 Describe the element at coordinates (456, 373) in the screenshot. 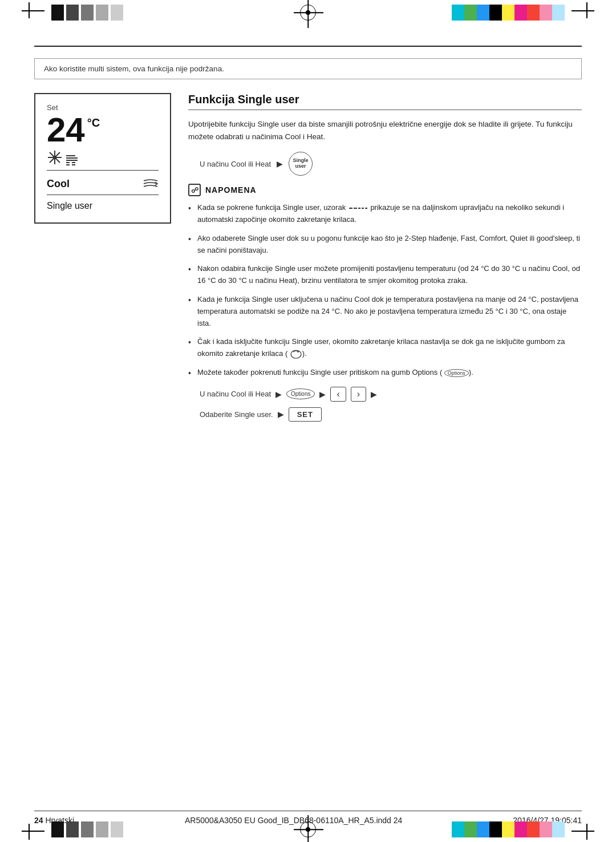

I see `options-btn-inline: Options` at that location.